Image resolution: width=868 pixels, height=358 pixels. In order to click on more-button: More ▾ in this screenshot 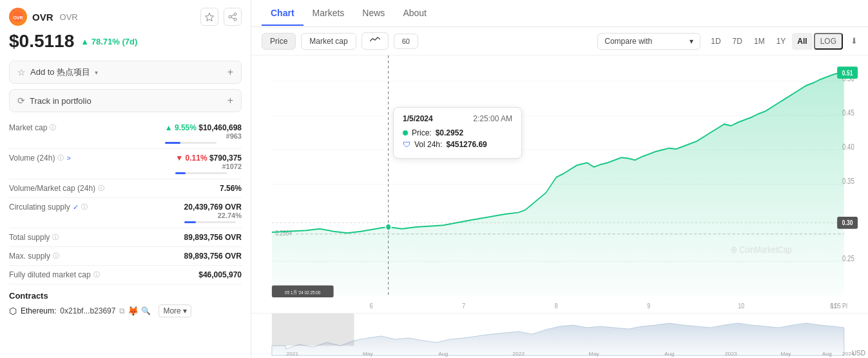, I will do `click(175, 311)`.